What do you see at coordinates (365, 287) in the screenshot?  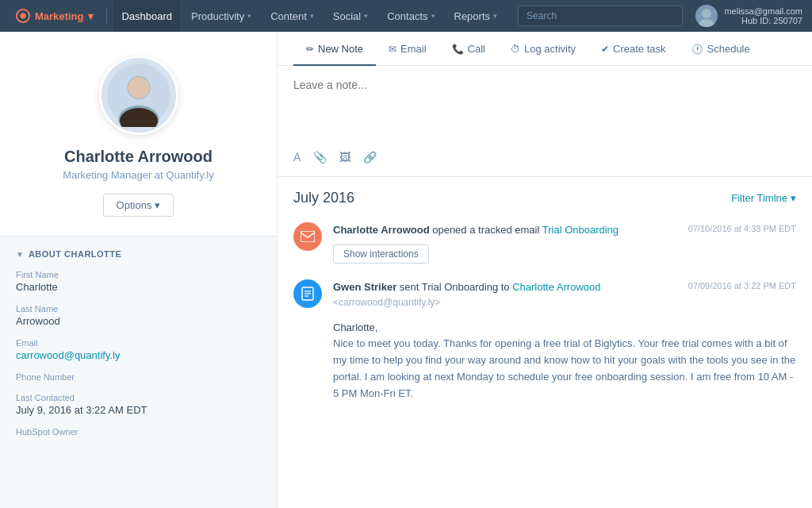 I see `email-actor: Gwen Striker` at bounding box center [365, 287].